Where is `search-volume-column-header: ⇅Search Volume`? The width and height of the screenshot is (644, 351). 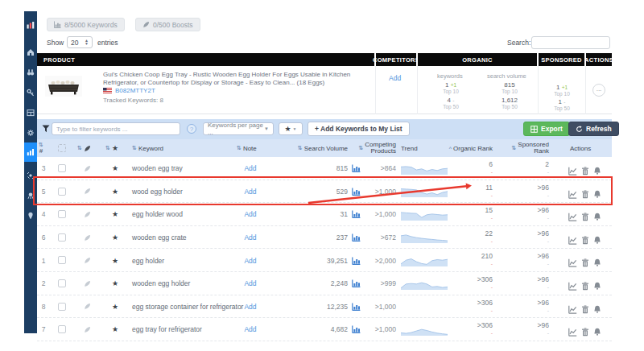
search-volume-column-header: ⇅Search Volume is located at coordinates (321, 148).